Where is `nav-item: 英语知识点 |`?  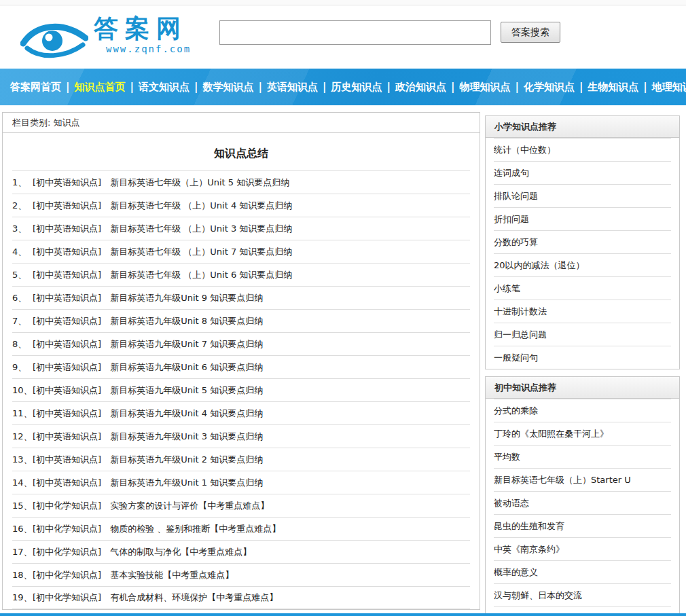
nav-item: 英语知识点 | is located at coordinates (294, 87).